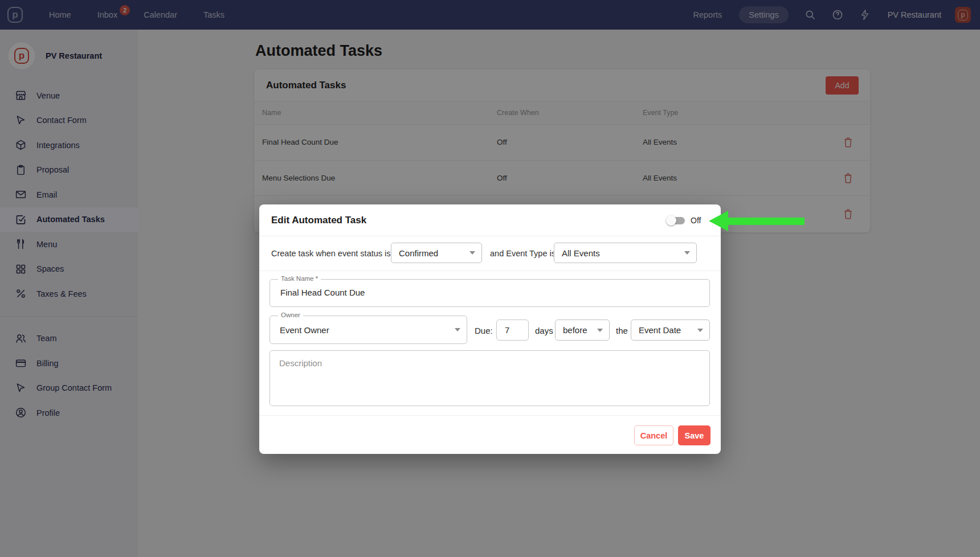  I want to click on event-type-select: All Events, so click(626, 253).